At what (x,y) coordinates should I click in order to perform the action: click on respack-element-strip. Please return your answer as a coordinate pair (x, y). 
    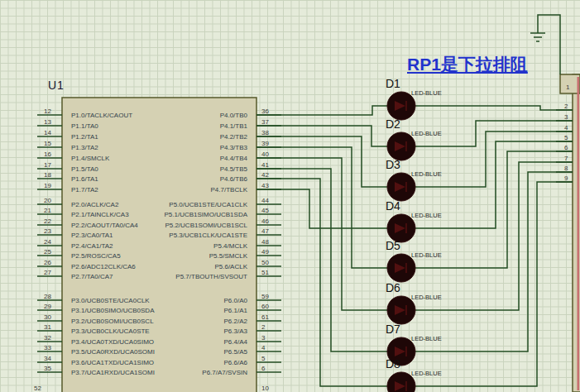
    Looking at the image, I should click on (579, 233).